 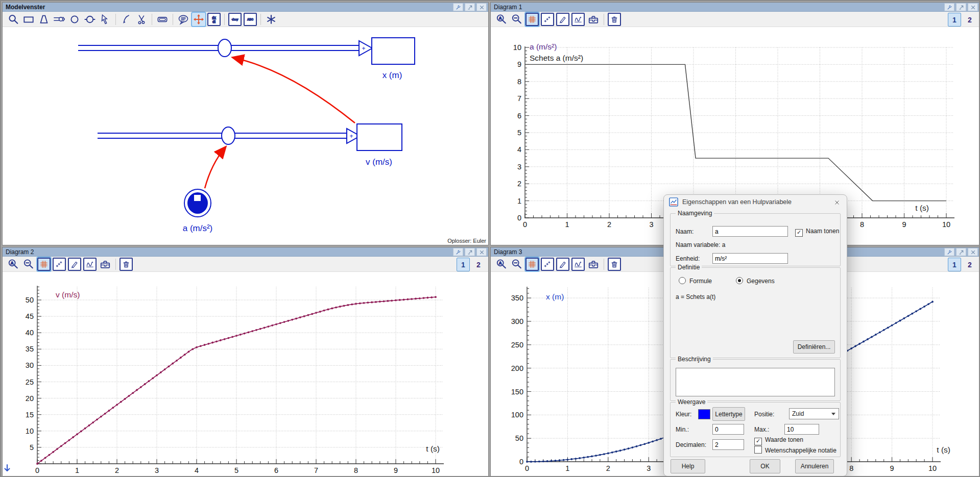 What do you see at coordinates (250, 19) in the screenshot?
I see `abc-formula-tool-button: ABC` at bounding box center [250, 19].